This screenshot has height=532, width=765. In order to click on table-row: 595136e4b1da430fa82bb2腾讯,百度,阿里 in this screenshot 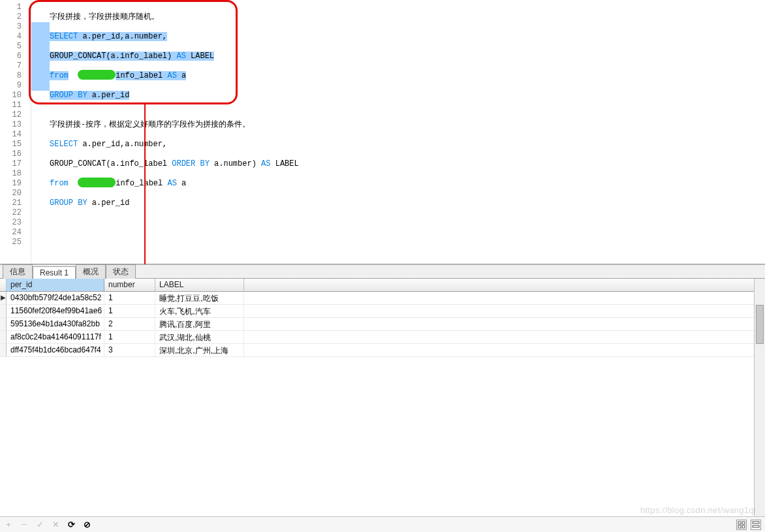, I will do `click(377, 324)`.